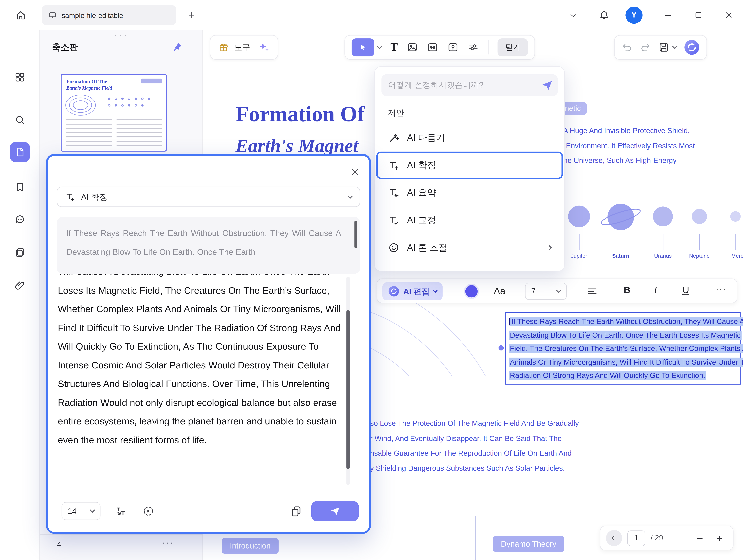 Image resolution: width=743 pixels, height=560 pixels. I want to click on ai-edit-button: AI 편집, so click(412, 291).